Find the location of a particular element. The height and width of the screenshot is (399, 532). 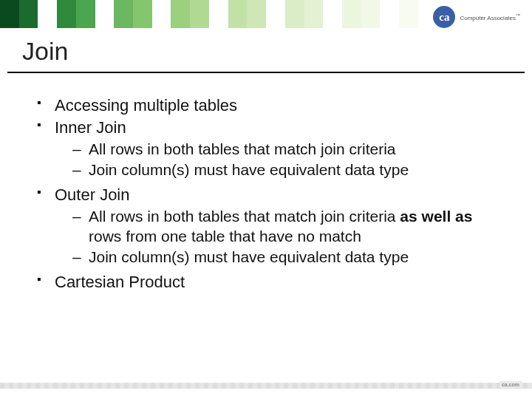

page-title: Join is located at coordinates (266, 52).